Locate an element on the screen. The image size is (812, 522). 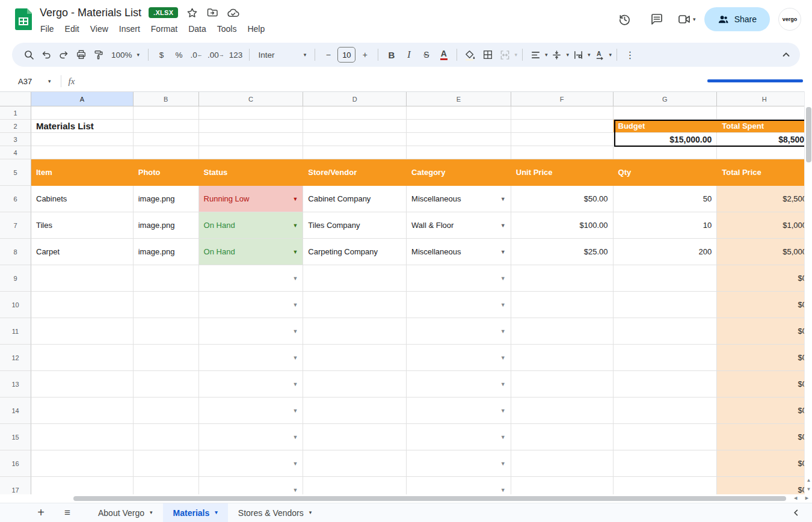
paint-format-icon is located at coordinates (99, 55).